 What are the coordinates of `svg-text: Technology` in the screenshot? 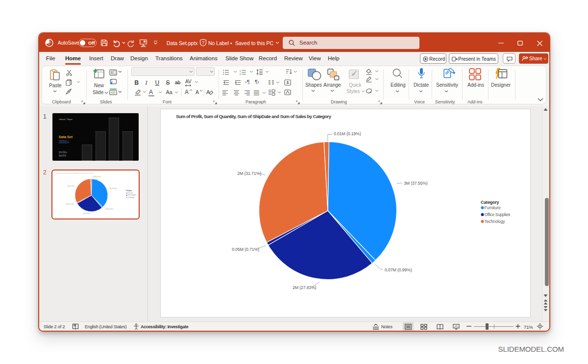 It's located at (495, 221).